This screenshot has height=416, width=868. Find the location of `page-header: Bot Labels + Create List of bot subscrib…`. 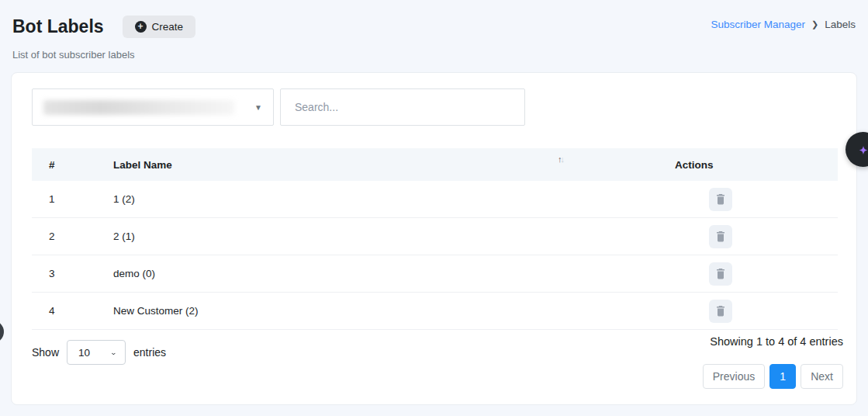

page-header: Bot Labels + Create List of bot subscrib… is located at coordinates (434, 38).